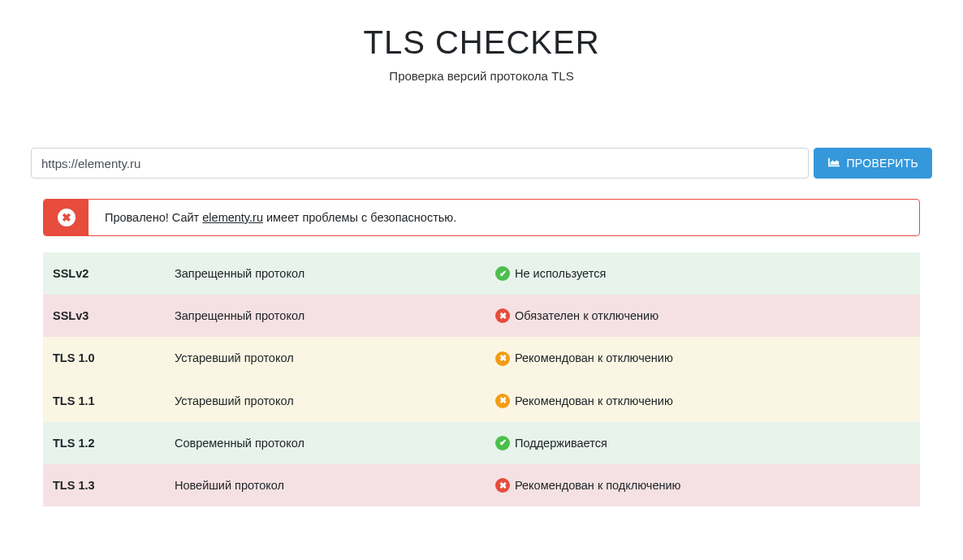  I want to click on table-row: SSLv3Запрещенный протокол✖Обязателен к о…, so click(482, 316).